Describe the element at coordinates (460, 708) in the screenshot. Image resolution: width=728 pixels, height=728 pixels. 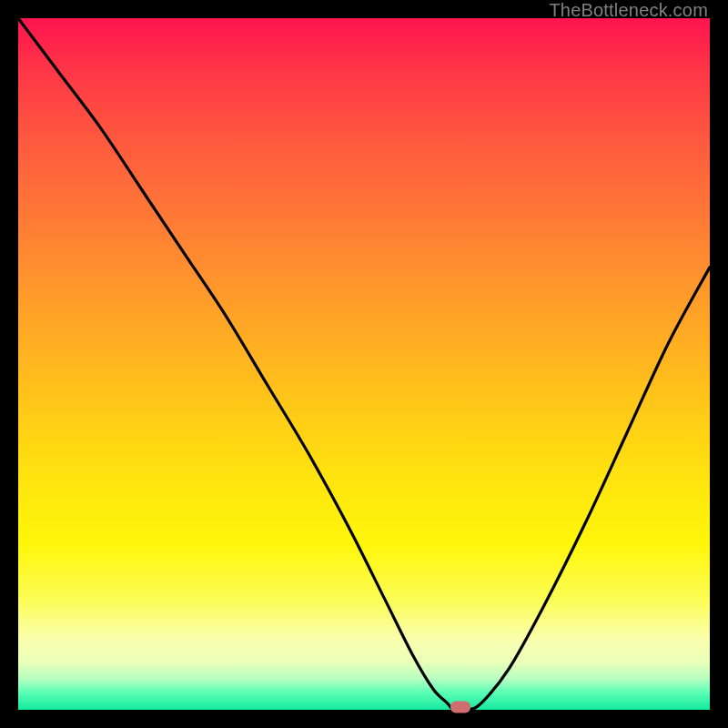
I see `optimal-point-marker` at that location.